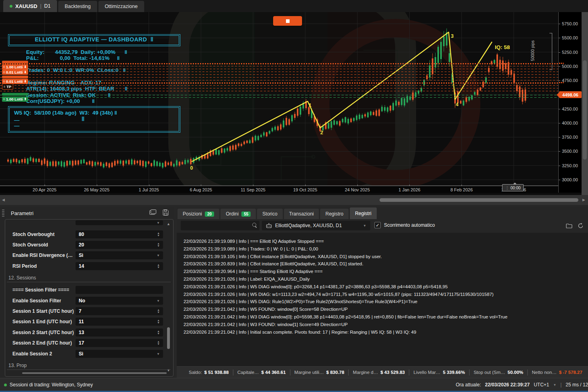 This screenshot has width=588, height=392. I want to click on cbot-instance-selector: ElliottIQadaptive, XAUUSD, D1 ▼, so click(316, 226).